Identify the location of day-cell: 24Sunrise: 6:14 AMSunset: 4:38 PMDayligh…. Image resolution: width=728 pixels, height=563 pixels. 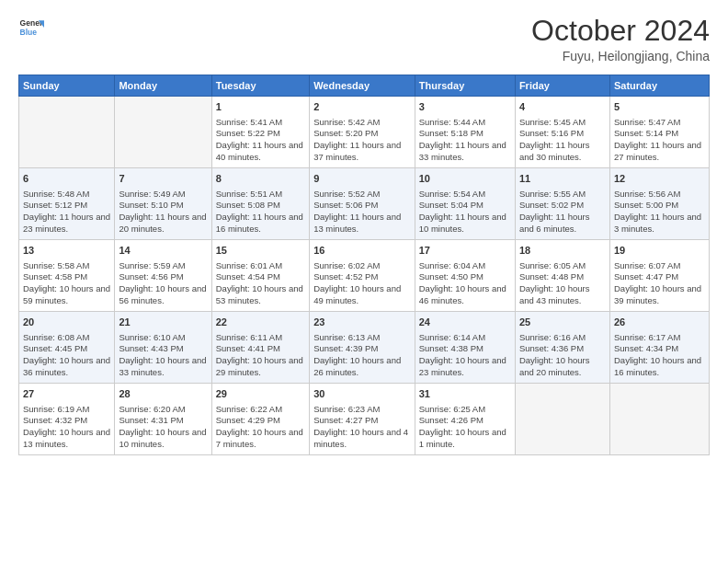
(465, 348).